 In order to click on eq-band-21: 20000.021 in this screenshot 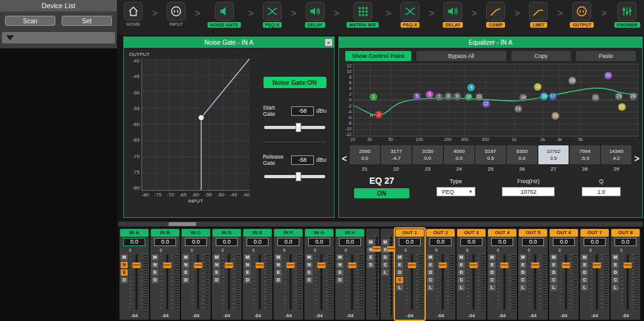, I will do `click(365, 159)`.